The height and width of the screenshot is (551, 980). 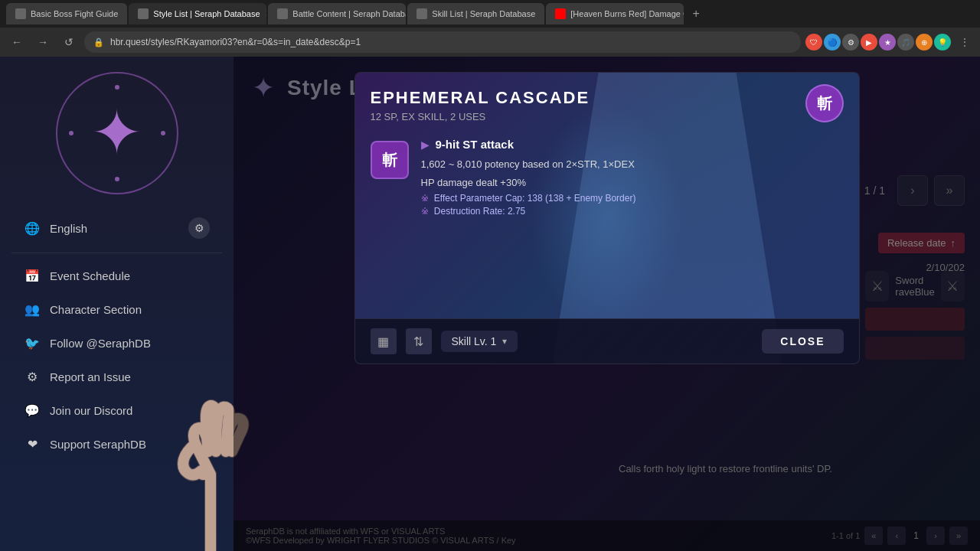 What do you see at coordinates (69, 228) in the screenshot?
I see `sidebar-label-language: English` at bounding box center [69, 228].